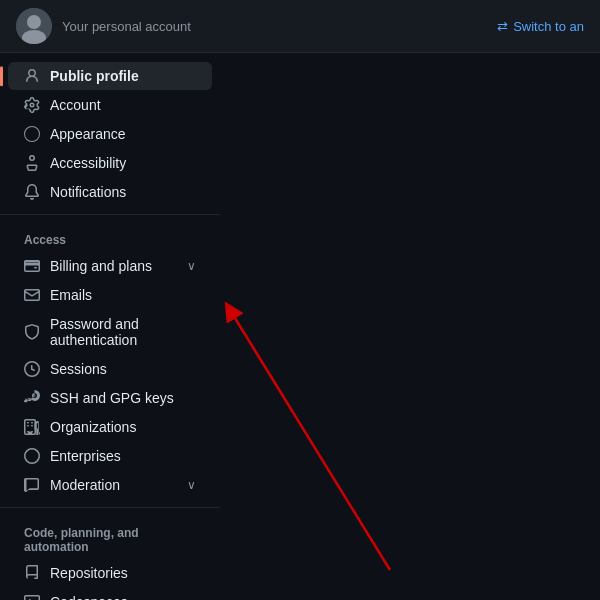 This screenshot has height=600, width=600. Describe the element at coordinates (32, 573) in the screenshot. I see `repositories-icon` at that location.